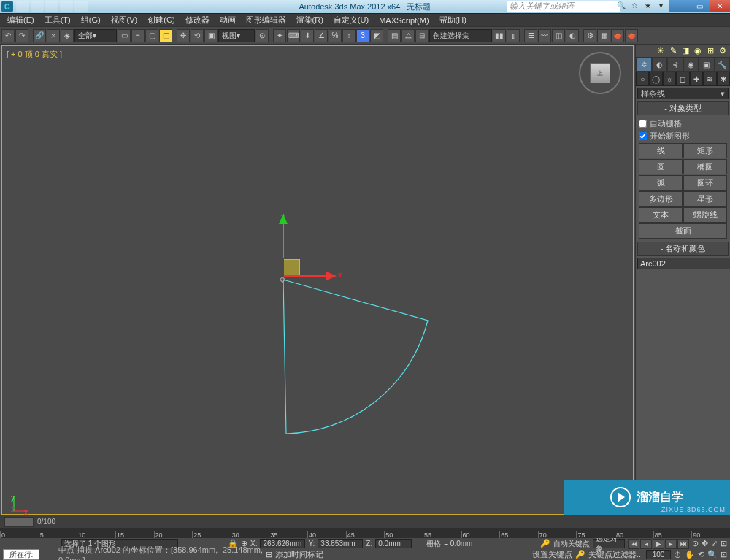 This screenshot has width=730, height=560. I want to click on tab-modify: ◐, so click(660, 64).